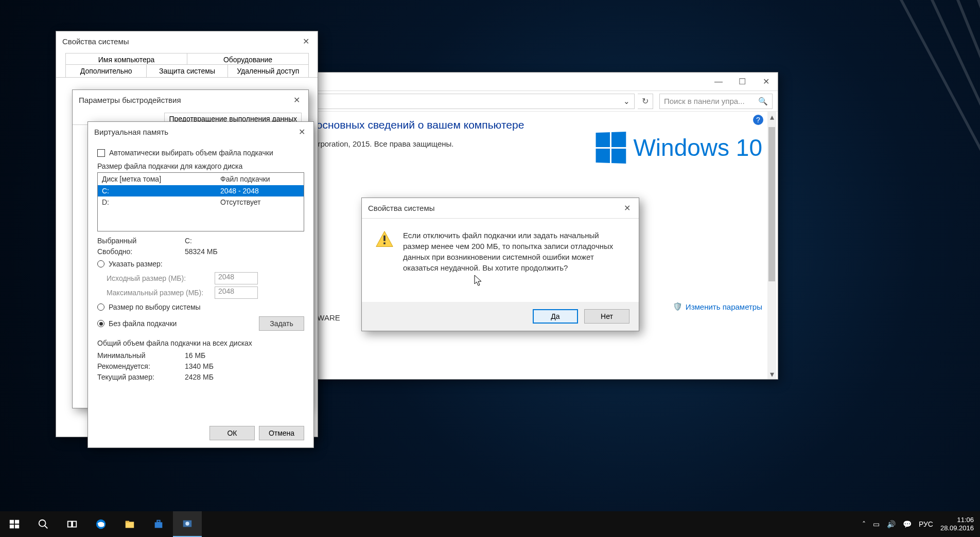  What do you see at coordinates (607, 316) in the screenshot?
I see `no-button: Нет` at bounding box center [607, 316].